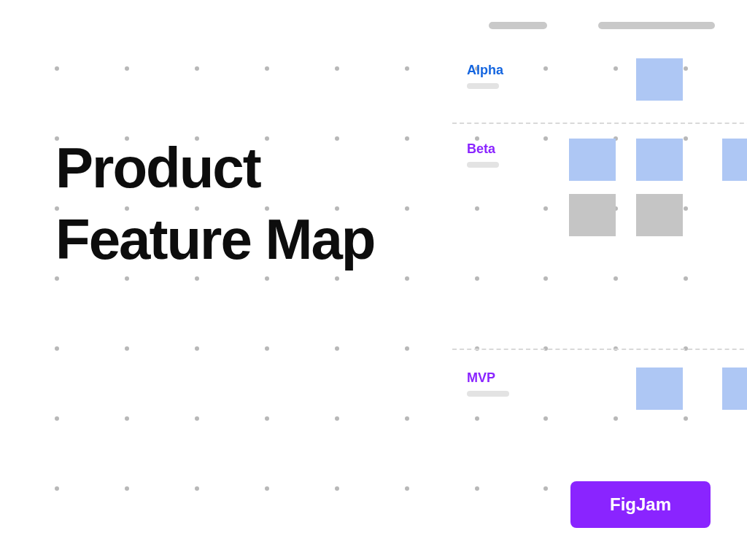 The height and width of the screenshot is (560, 747). Describe the element at coordinates (481, 378) in the screenshot. I see `row-label-mvp: MVP` at that location.